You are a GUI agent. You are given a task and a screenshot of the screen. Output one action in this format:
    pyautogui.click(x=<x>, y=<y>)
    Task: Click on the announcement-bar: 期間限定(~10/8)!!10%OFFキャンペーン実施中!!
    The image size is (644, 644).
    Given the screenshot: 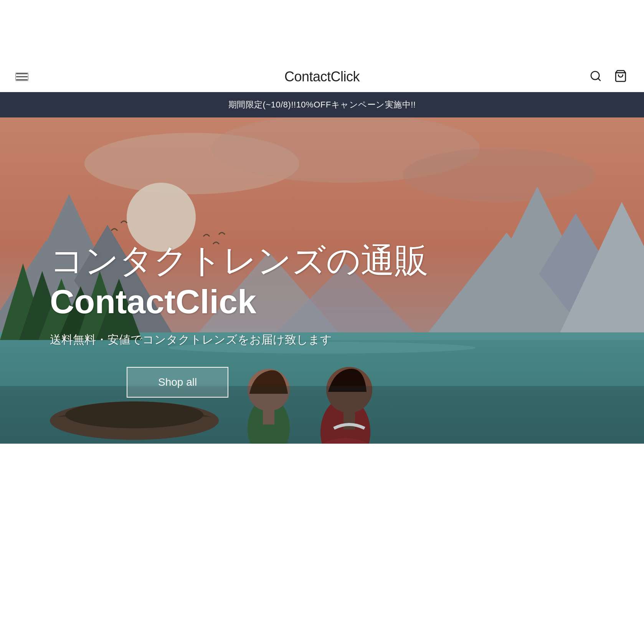 What is the action you would take?
    pyautogui.click(x=322, y=105)
    